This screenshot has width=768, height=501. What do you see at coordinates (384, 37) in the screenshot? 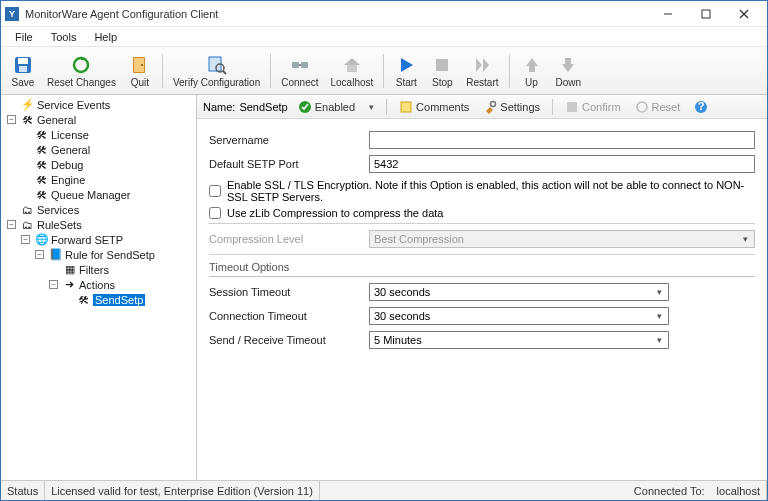
I see `menu-bar: File Tools Help` at bounding box center [384, 37].